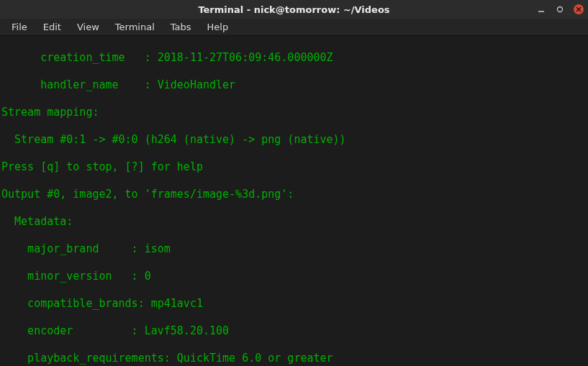 The image size is (588, 366). I want to click on menu-edit: Edit, so click(52, 27).